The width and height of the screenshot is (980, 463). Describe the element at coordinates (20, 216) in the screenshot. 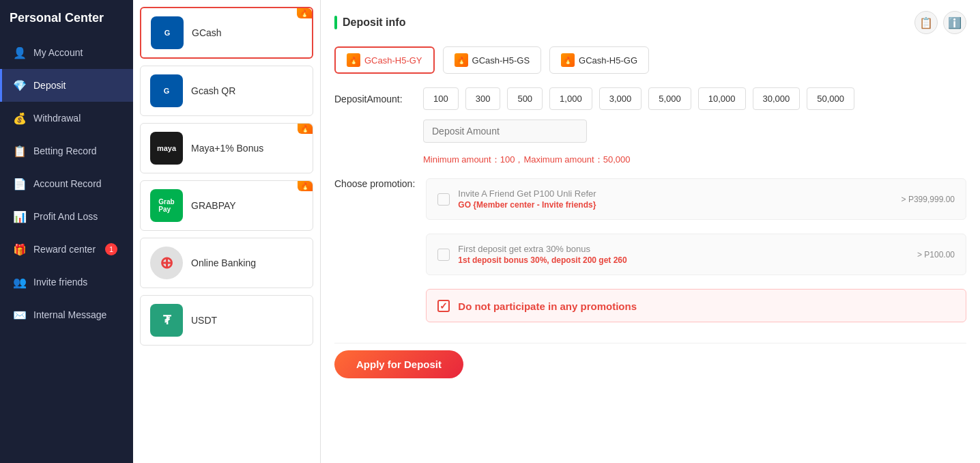

I see `profit-loss-icon: 📊` at that location.